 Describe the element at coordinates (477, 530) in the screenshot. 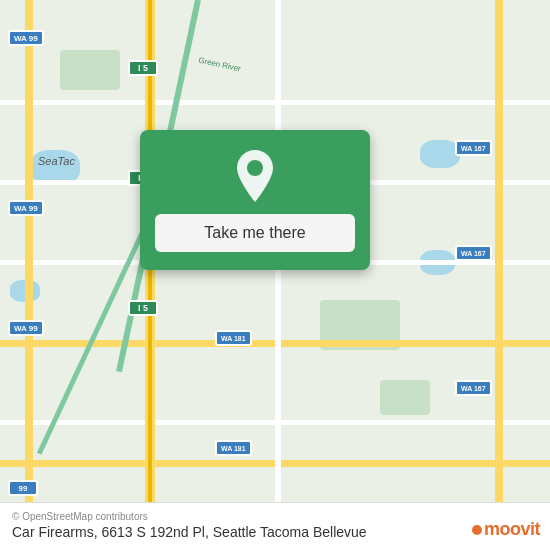

I see `moovit-dot` at that location.